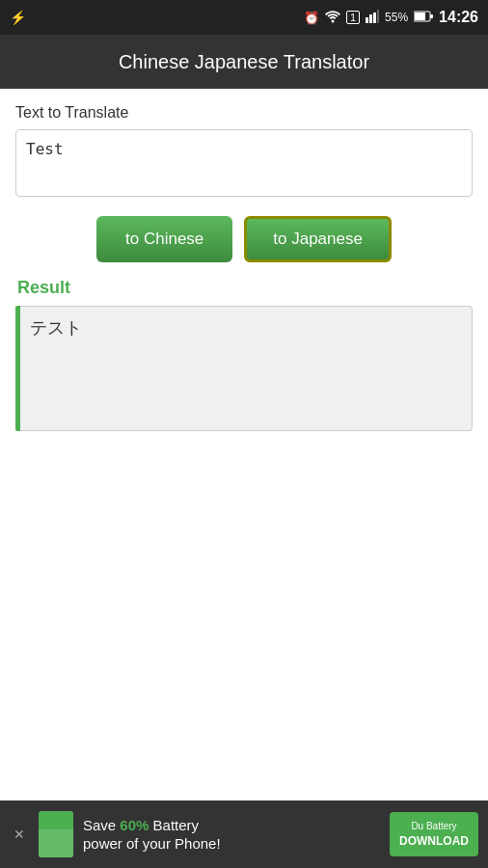 The image size is (488, 868). What do you see at coordinates (434, 835) in the screenshot?
I see `ad-download-button: Du Battery DOWNLOAD` at bounding box center [434, 835].